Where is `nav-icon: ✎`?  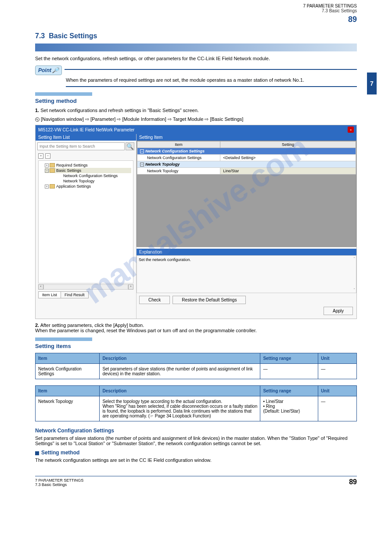
nav-icon: ✎ is located at coordinates (37, 120).